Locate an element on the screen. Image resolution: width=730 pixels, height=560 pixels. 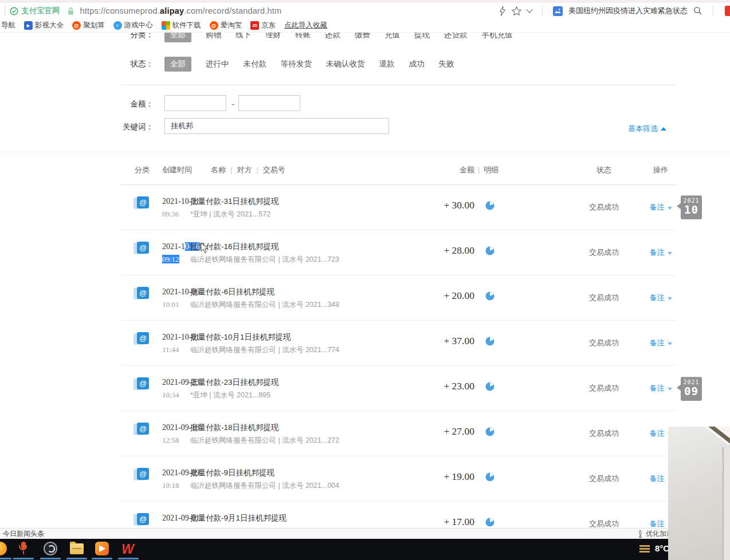
search-icon is located at coordinates (698, 11).